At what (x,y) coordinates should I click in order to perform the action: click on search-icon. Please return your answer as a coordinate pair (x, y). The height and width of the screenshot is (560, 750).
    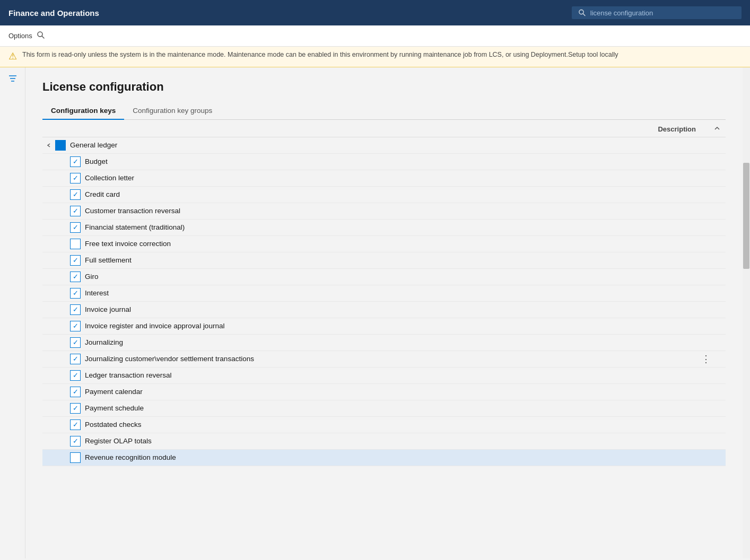
    Looking at the image, I should click on (582, 13).